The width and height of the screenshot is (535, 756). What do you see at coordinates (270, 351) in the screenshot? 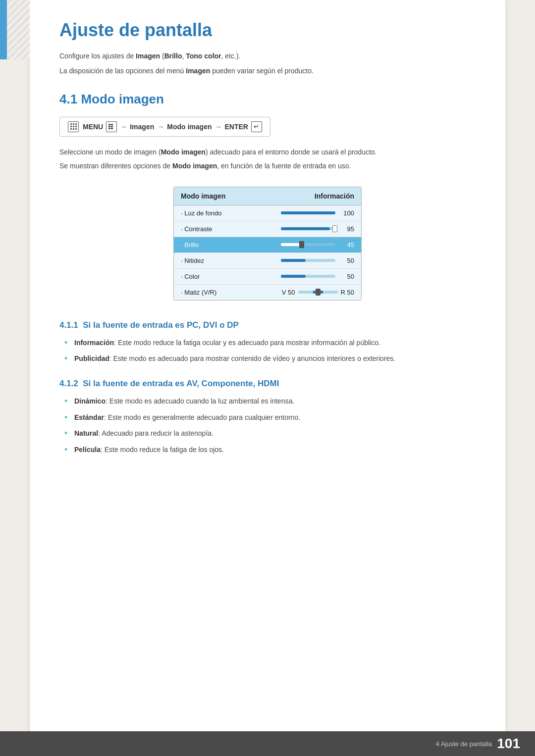
I see `section-411-bullet-list: Información: Este modo reduce la fatiga …` at bounding box center [270, 351].